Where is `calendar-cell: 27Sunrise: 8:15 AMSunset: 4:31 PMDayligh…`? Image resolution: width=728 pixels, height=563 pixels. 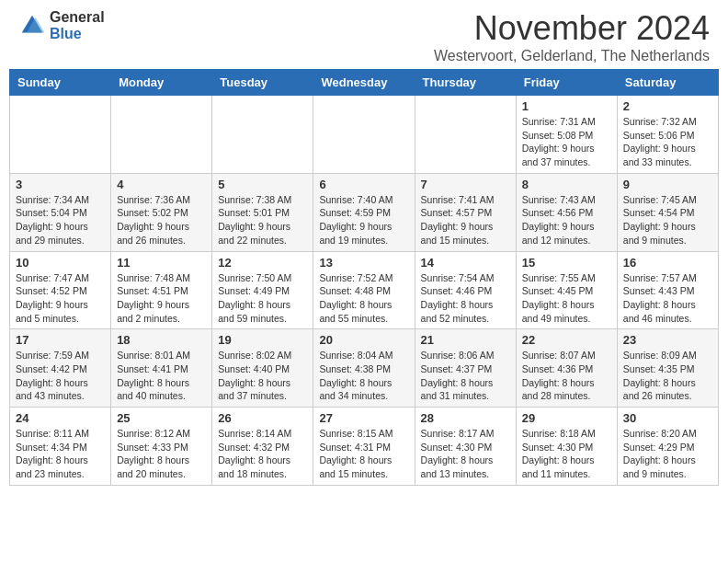 calendar-cell: 27Sunrise: 8:15 AMSunset: 4:31 PMDayligh… is located at coordinates (364, 447).